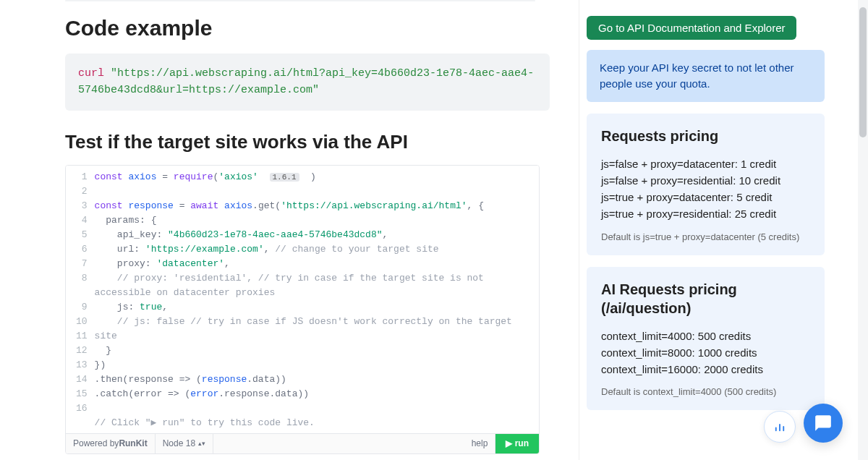  Describe the element at coordinates (184, 444) in the screenshot. I see `node-version-selector: Node 18▴▾` at that location.